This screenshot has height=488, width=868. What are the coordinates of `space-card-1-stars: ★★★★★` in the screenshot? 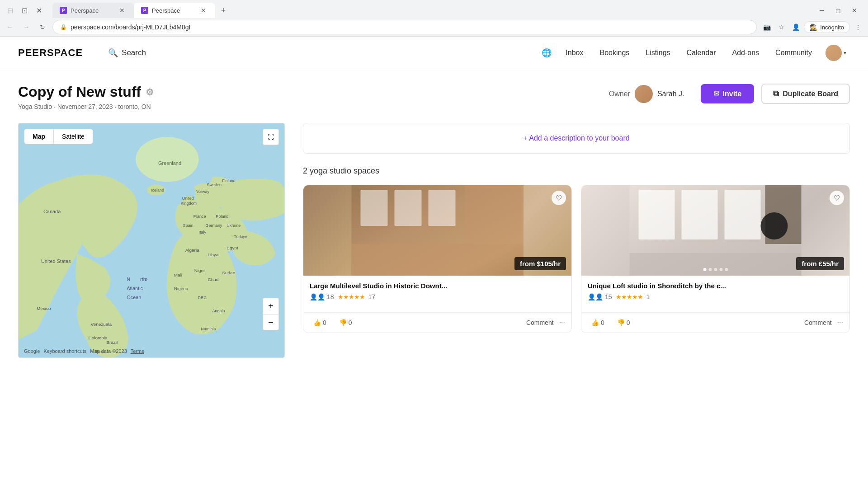 It's located at (351, 297).